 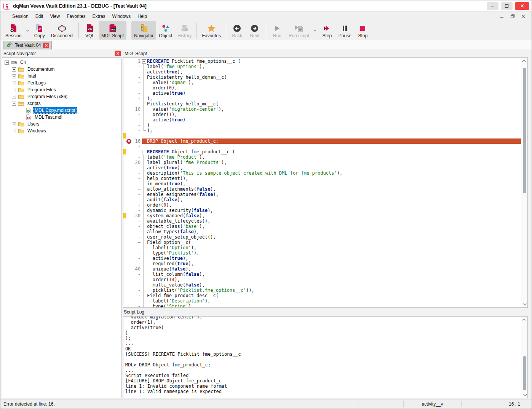 What do you see at coordinates (62, 124) in the screenshot?
I see `tree-item-users: +Users` at bounding box center [62, 124].